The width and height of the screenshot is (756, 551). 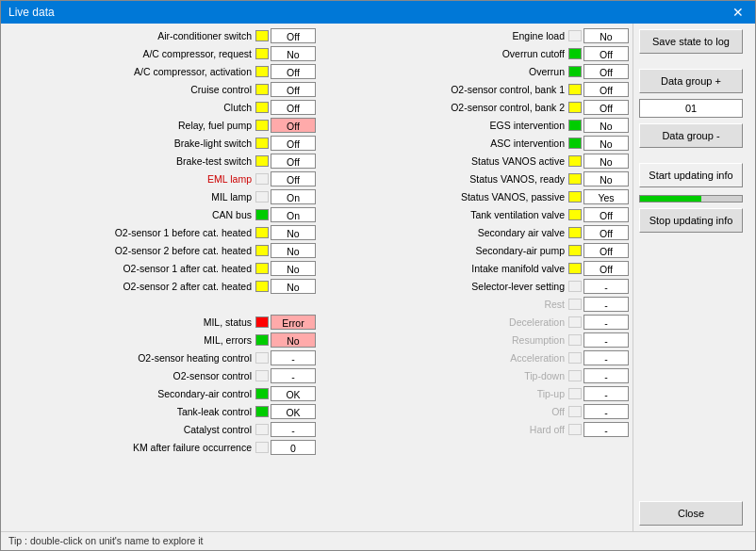 I want to click on row-label: Status VANOS active, so click(x=442, y=161).